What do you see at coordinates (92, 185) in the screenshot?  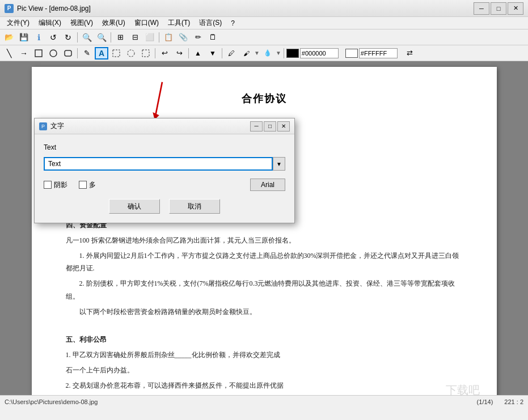 I see `multi-label: 多` at bounding box center [92, 185].